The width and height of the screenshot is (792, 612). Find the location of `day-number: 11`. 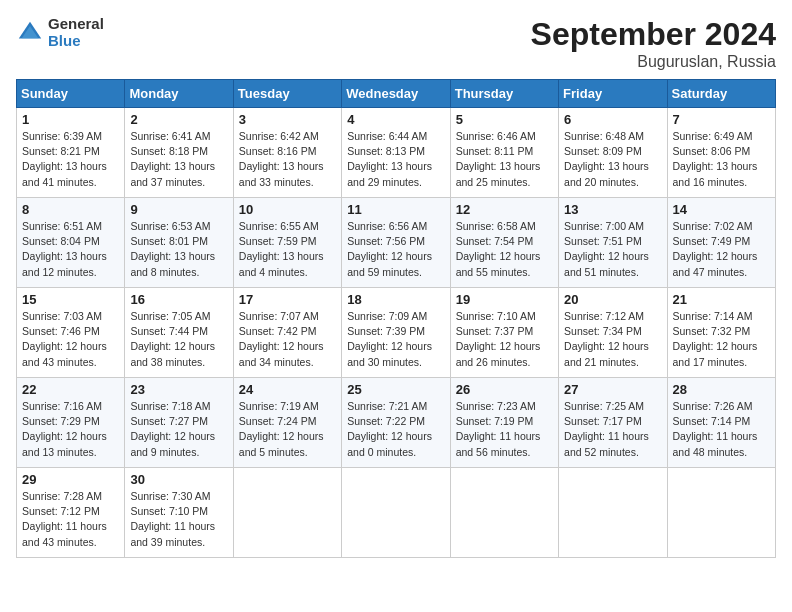

day-number: 11 is located at coordinates (396, 210).